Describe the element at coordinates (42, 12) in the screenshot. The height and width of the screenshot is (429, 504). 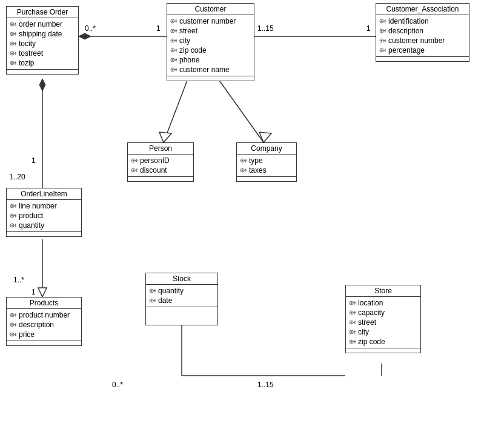
I see `class-name-po: Purchase Order` at that location.